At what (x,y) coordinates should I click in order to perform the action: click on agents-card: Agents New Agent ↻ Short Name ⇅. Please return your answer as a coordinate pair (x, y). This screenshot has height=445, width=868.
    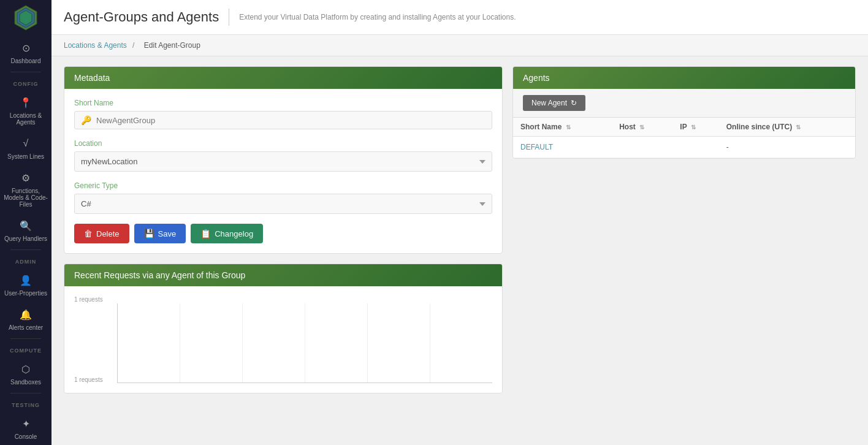
    Looking at the image, I should click on (684, 113).